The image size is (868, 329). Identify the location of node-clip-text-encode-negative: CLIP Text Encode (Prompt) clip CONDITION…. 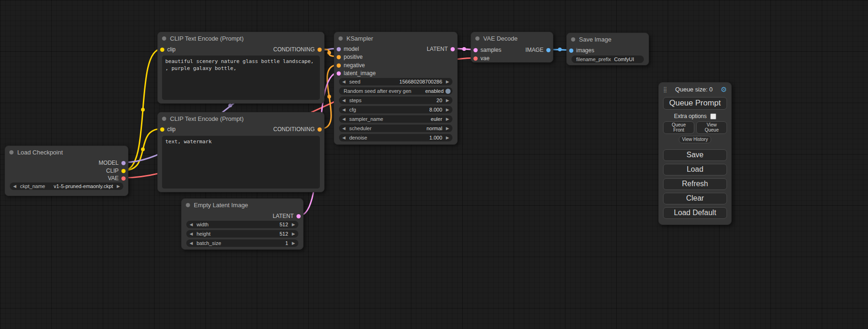
(241, 152).